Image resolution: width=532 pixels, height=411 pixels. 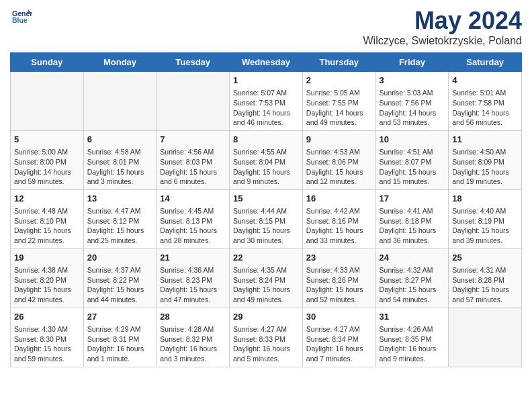 What do you see at coordinates (412, 167) in the screenshot?
I see `day-content: Sunrise: 4:51 AM Sunset: 8:07 PM Dayligh…` at bounding box center [412, 167].